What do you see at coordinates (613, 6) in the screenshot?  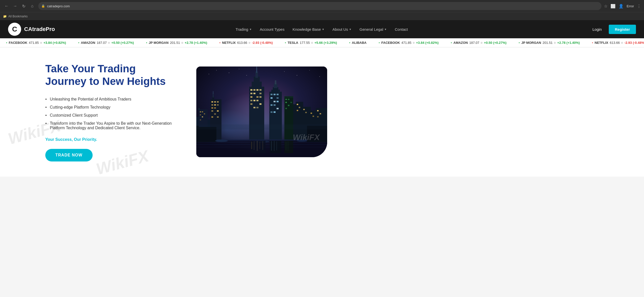 I see `extensions-icon: ⬜` at bounding box center [613, 6].